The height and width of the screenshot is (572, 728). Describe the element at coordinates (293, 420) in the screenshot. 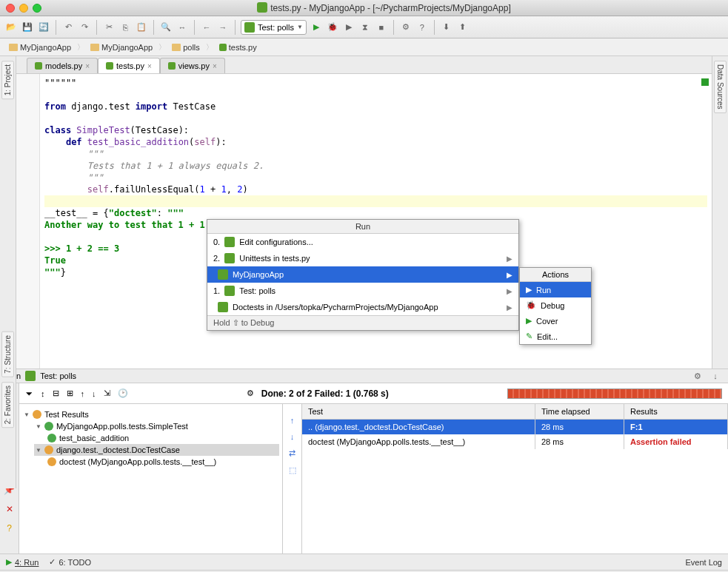

I see `up-icon: ↑` at that location.